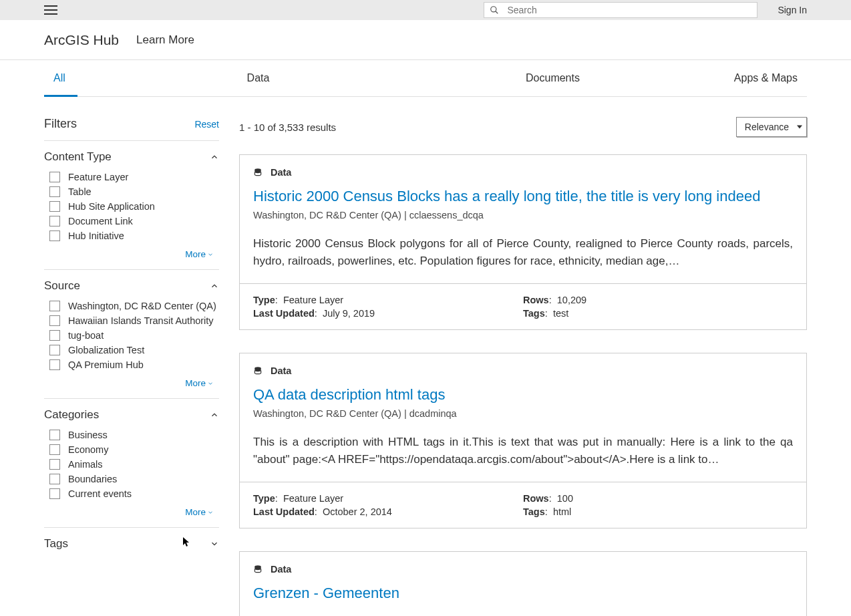  Describe the element at coordinates (629, 10) in the screenshot. I see `search-input` at that location.